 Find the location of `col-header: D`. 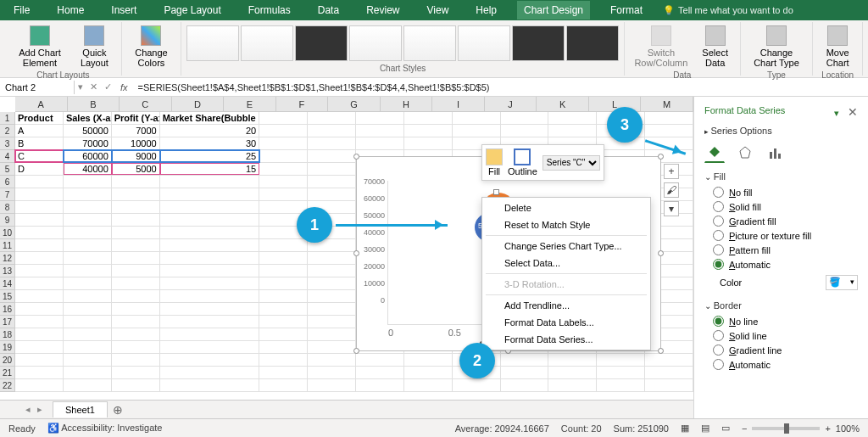

col-header: D is located at coordinates (198, 104).